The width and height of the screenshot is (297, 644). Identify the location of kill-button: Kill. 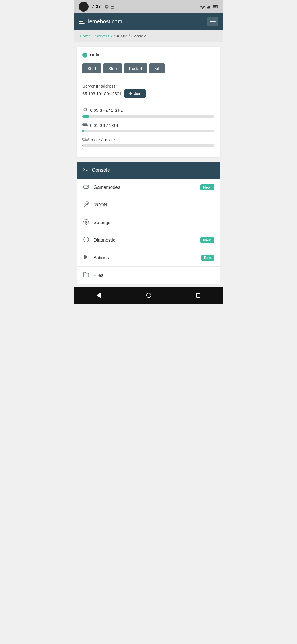
(157, 68).